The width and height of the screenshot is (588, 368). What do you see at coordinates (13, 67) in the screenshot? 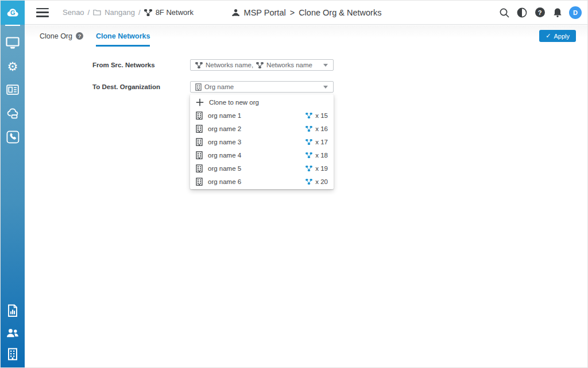
I see `gear-icon: ⚙` at bounding box center [13, 67].